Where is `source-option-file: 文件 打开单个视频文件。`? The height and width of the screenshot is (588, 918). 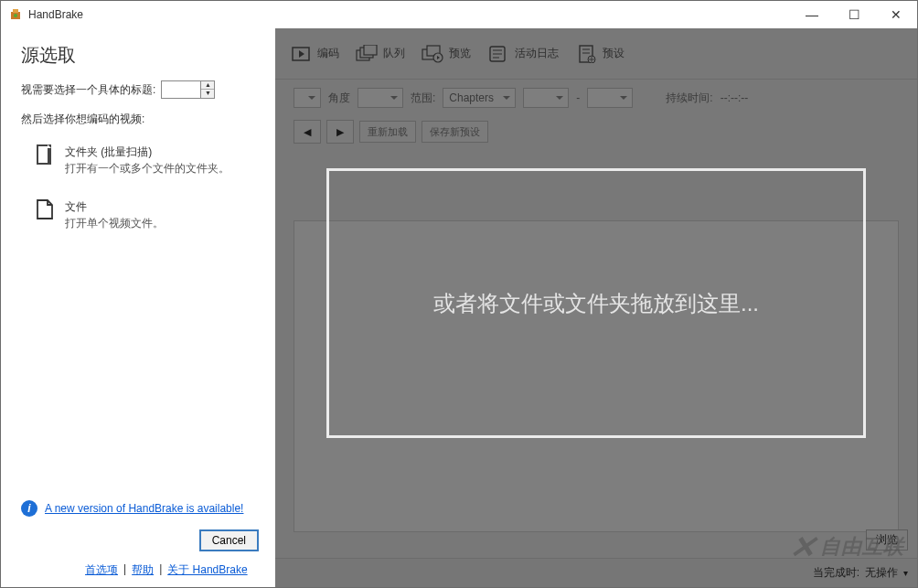 source-option-file: 文件 打开单个视频文件。 is located at coordinates (146, 215).